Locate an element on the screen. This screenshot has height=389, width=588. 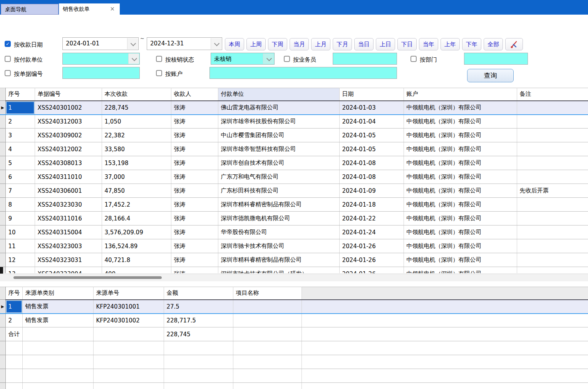
col-project-name: 项目名称 is located at coordinates (267, 293).